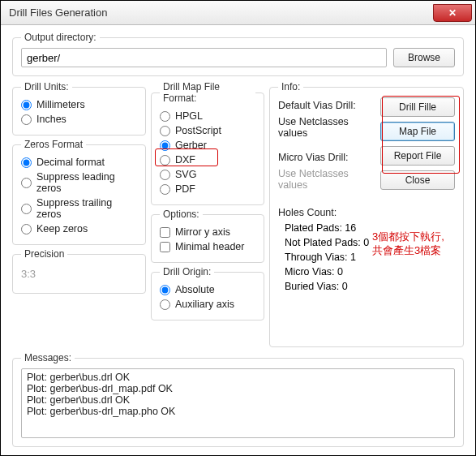 The height and width of the screenshot is (456, 476). What do you see at coordinates (238, 411) in the screenshot?
I see `message-line: Plot: gerber\bus-drl_map.pho OK` at bounding box center [238, 411].